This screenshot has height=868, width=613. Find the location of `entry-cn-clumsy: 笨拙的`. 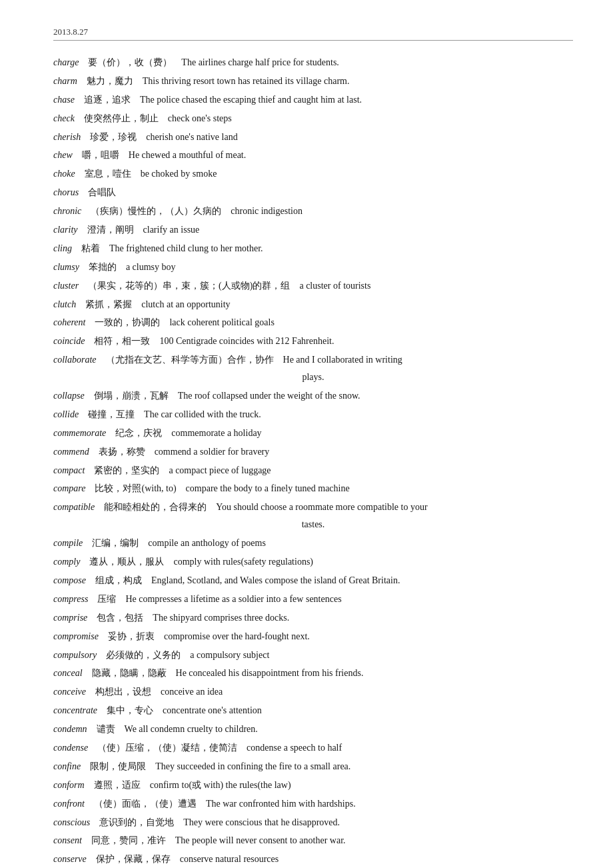

entry-cn-clumsy: 笨拙的 is located at coordinates (103, 267).